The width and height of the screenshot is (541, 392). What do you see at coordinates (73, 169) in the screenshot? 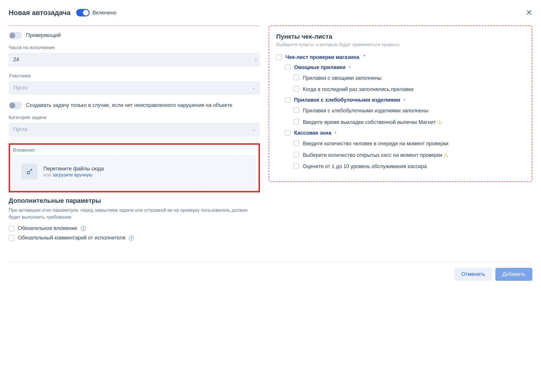
I see `dropzone-title: Перетяните файлы сюда` at bounding box center [73, 169].